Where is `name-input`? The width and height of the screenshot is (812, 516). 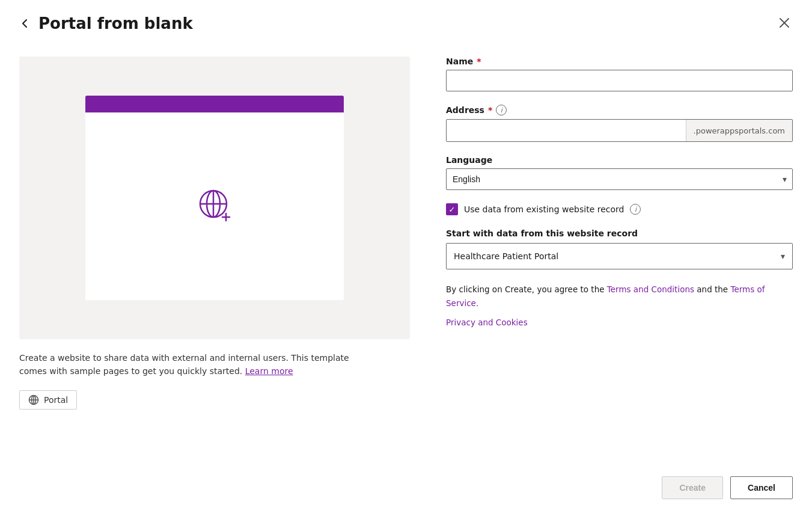
name-input is located at coordinates (619, 81).